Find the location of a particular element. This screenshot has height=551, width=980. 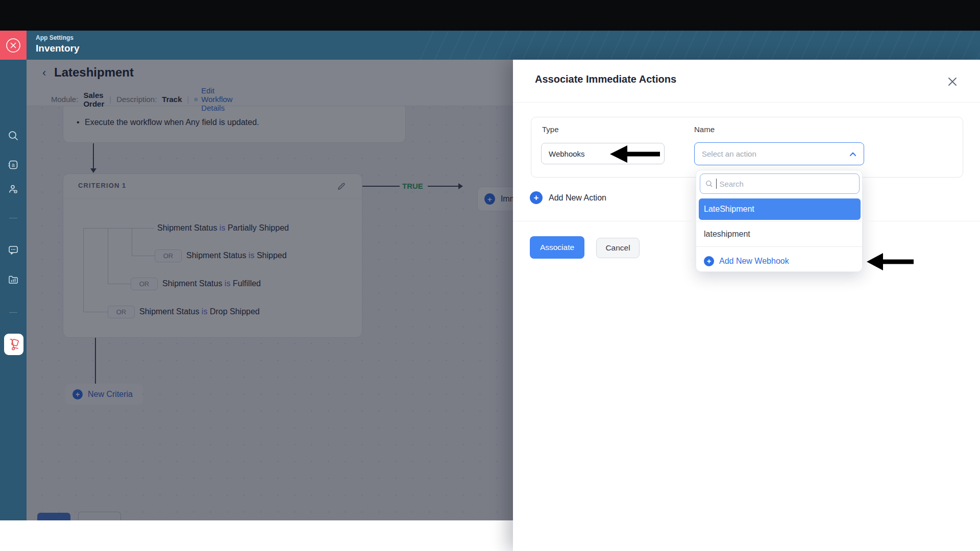

close-icon is located at coordinates (952, 82).